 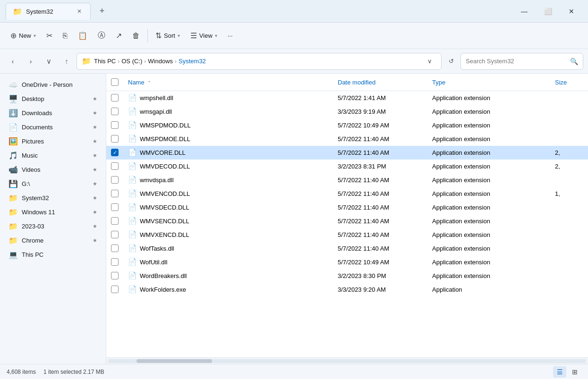 I want to click on header-name: Name ⌃, so click(x=228, y=82).